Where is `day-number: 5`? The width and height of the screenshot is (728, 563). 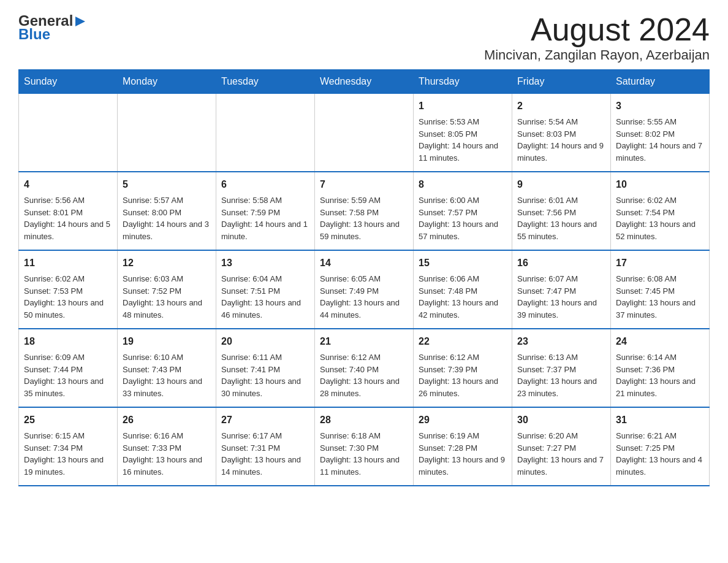 day-number: 5 is located at coordinates (167, 185).